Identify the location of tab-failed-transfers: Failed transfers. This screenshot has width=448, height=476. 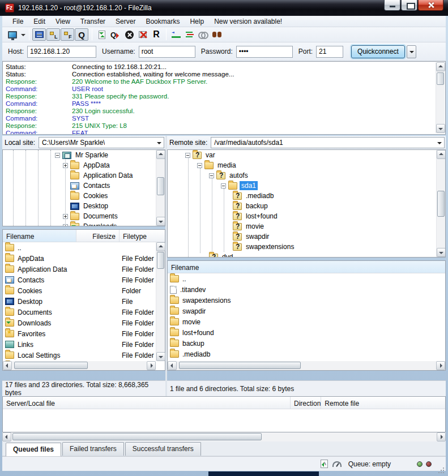
(93, 449).